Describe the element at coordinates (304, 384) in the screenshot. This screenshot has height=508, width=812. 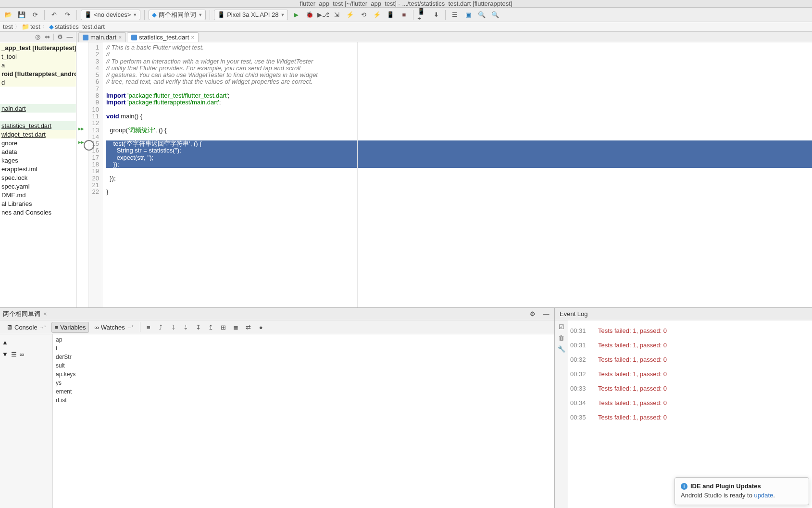
I see `variable-row: ys` at that location.